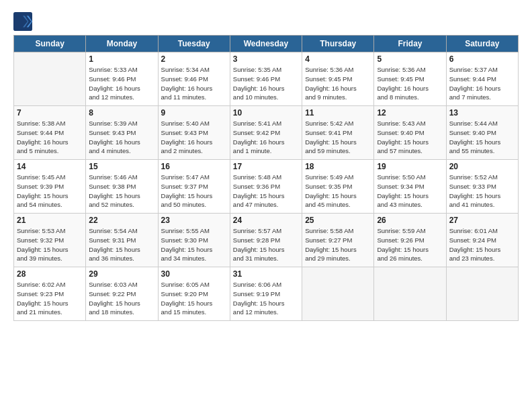  Describe the element at coordinates (50, 312) in the screenshot. I see `cell-info: and 21 minutes.` at that location.